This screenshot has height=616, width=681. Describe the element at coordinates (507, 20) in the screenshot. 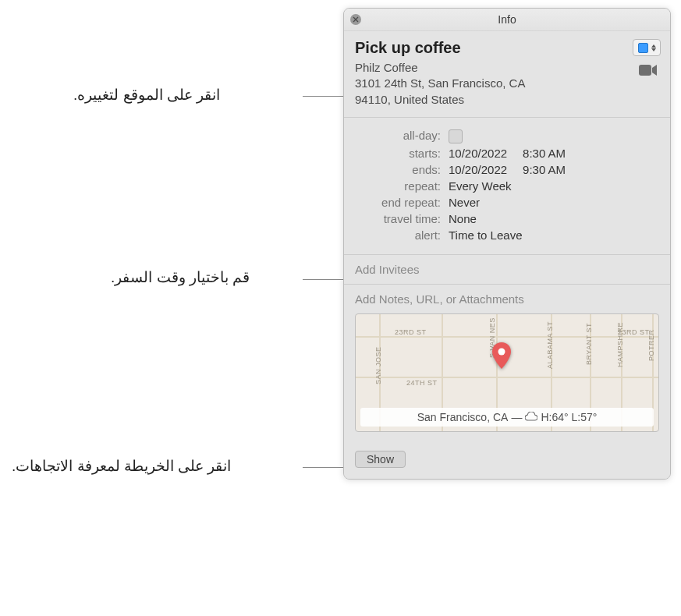

I see `window-titlebar: Info` at that location.